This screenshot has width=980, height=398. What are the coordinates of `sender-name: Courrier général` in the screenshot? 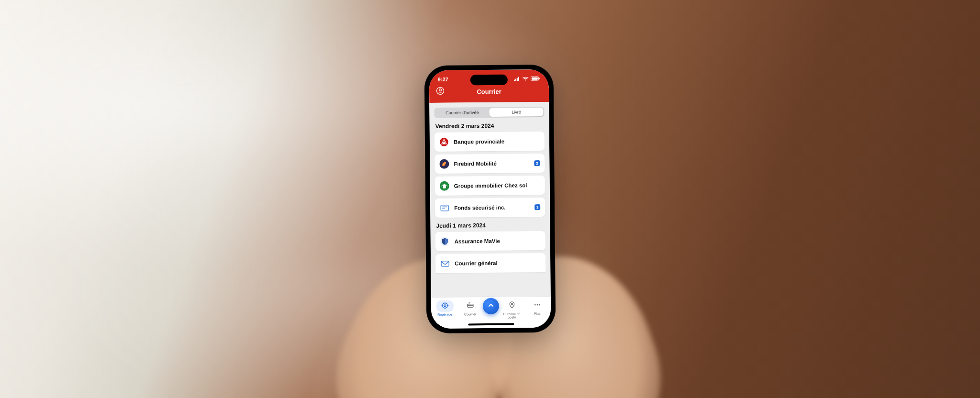 It's located at (498, 263).